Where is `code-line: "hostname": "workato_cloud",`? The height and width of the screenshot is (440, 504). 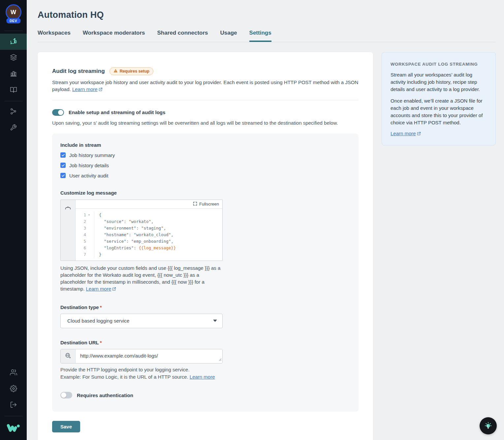
code-line: "hostname": "workato_cloud", is located at coordinates (136, 235).